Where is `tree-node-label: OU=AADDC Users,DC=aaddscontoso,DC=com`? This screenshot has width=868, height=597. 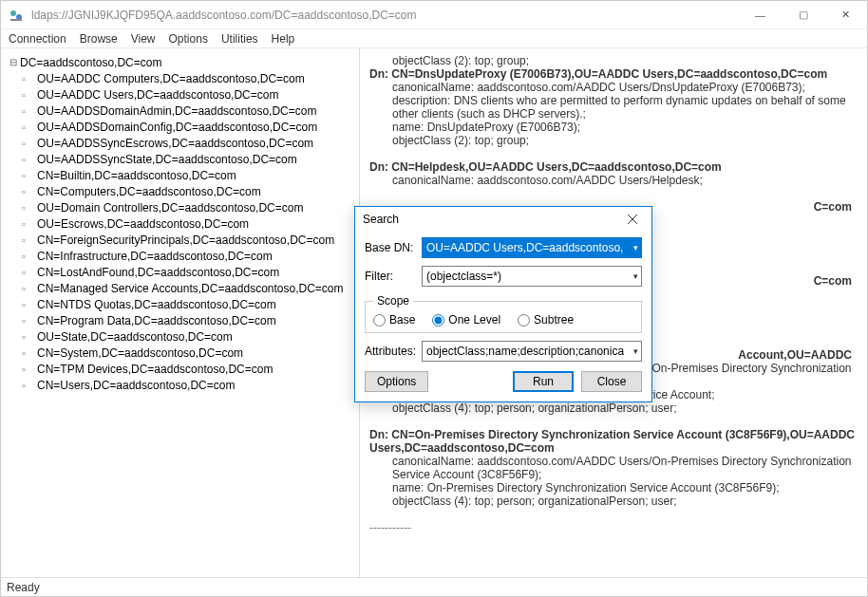
tree-node-label: OU=AADDC Users,DC=aaddscontoso,DC=com is located at coordinates (158, 95).